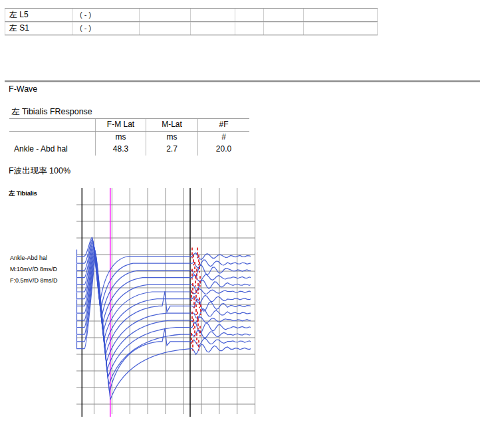 The width and height of the screenshot is (480, 448). What do you see at coordinates (52, 150) in the screenshot?
I see `table-cell: Ankle - Abd hal` at bounding box center [52, 150].